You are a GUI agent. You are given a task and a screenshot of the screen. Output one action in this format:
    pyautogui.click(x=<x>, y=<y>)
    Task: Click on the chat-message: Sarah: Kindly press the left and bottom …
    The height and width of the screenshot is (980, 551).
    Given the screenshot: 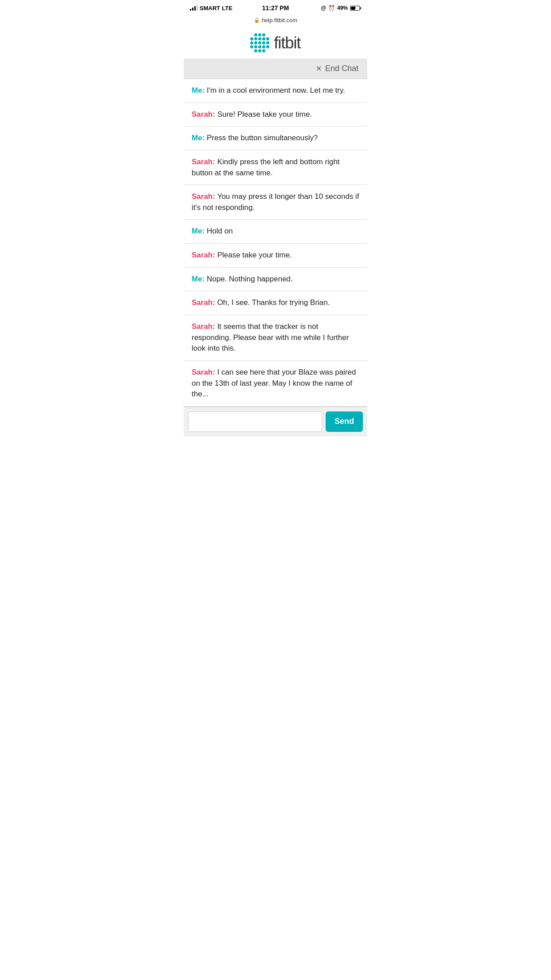 What is the action you would take?
    pyautogui.click(x=276, y=168)
    